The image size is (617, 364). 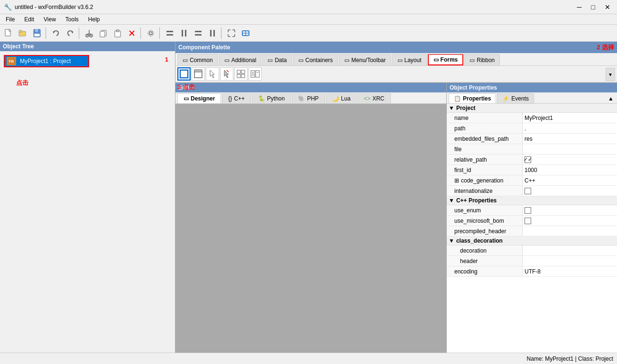 I want to click on tab-menutoolbar: ▭ Menu/Toolbar, so click(x=365, y=60).